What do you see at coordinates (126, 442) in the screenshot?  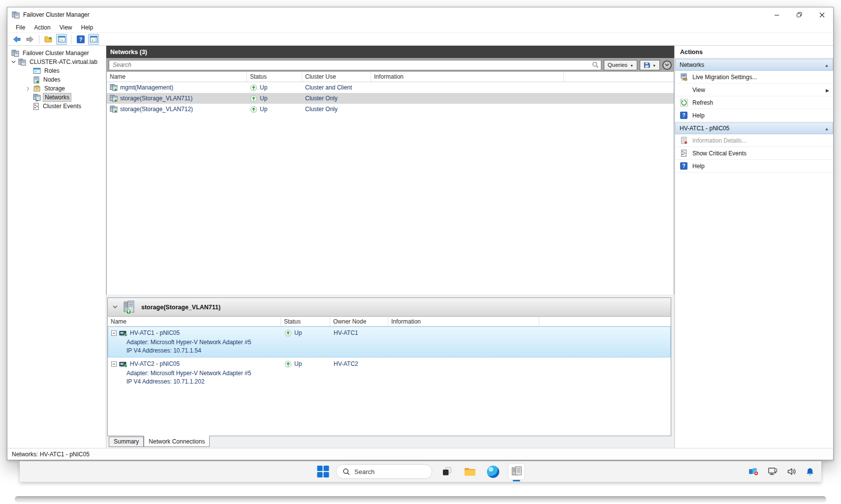 I see `tab-summary: Summary` at bounding box center [126, 442].